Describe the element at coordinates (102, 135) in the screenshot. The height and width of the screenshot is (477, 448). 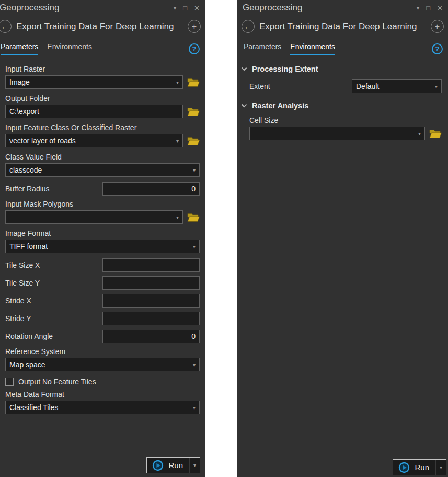
I see `field-input-feature-class: Input Feature Class Or Classified Raster…` at that location.